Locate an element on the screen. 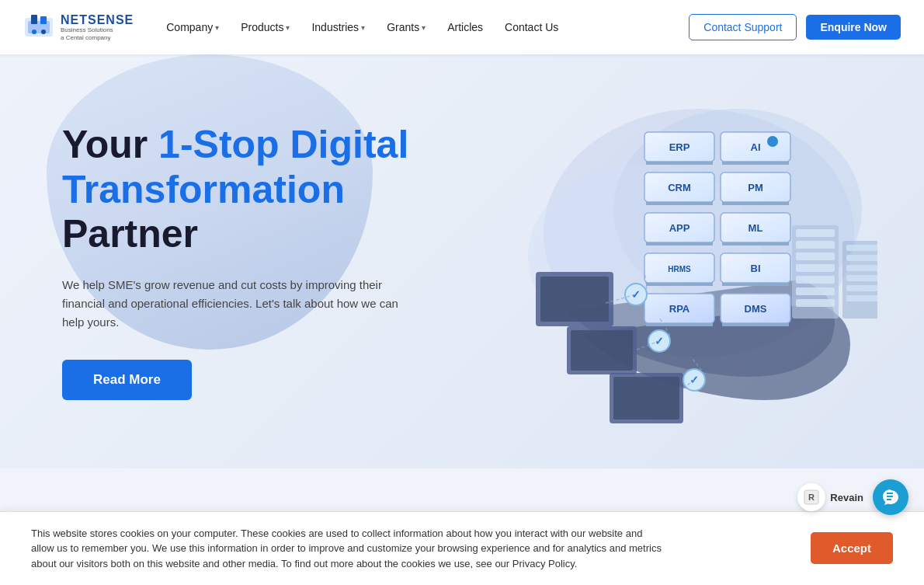 This screenshot has height=585, width=924. svg-text: BI is located at coordinates (756, 269).